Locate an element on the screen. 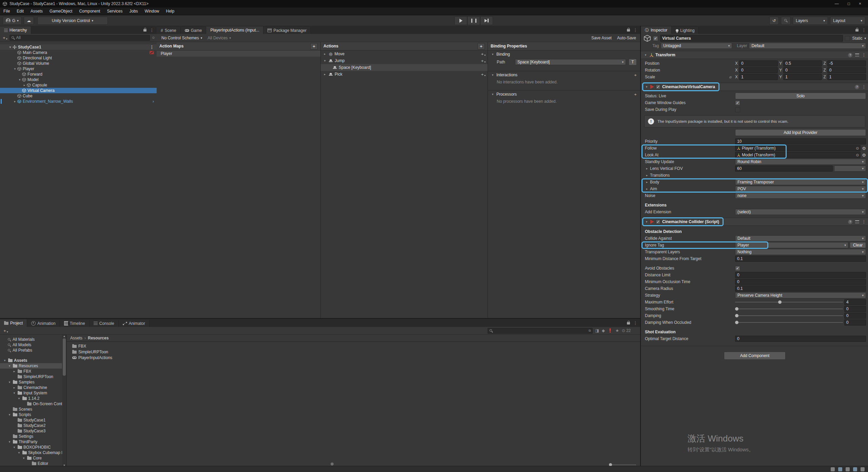 The width and height of the screenshot is (868, 472). transitions-row: ▸Transitions is located at coordinates (754, 175).